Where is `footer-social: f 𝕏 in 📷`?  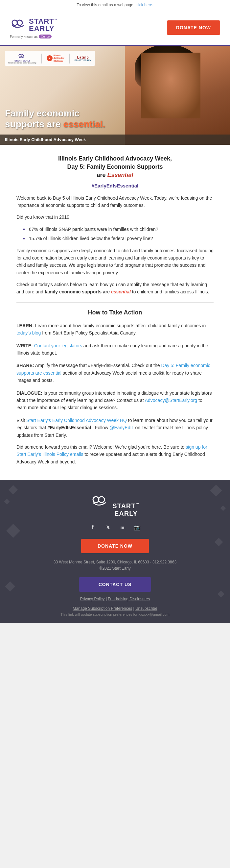 footer-social: f 𝕏 in 📷 is located at coordinates (115, 527).